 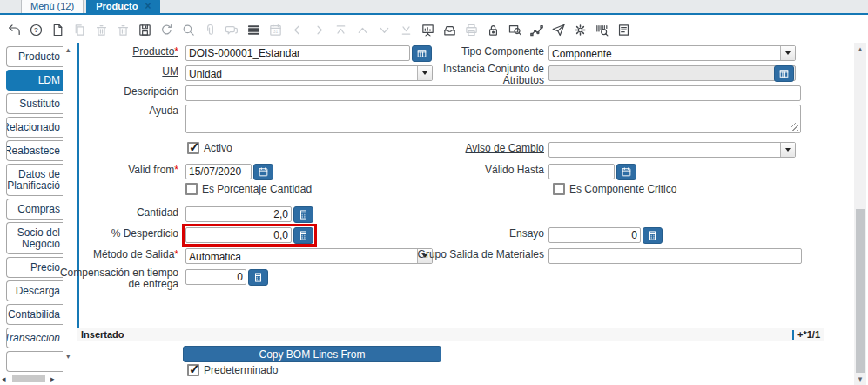 I want to click on chat-icon, so click(x=232, y=30).